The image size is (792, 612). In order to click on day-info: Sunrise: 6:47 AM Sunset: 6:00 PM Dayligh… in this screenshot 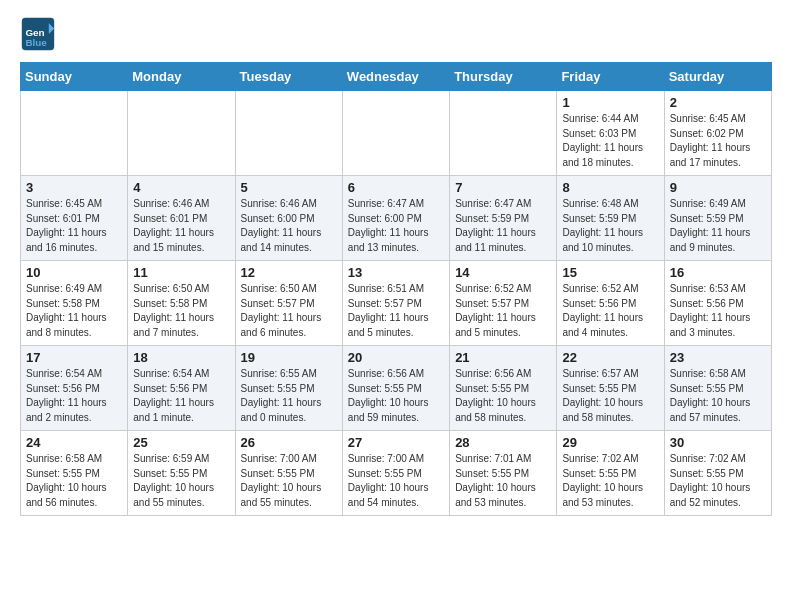, I will do `click(396, 226)`.